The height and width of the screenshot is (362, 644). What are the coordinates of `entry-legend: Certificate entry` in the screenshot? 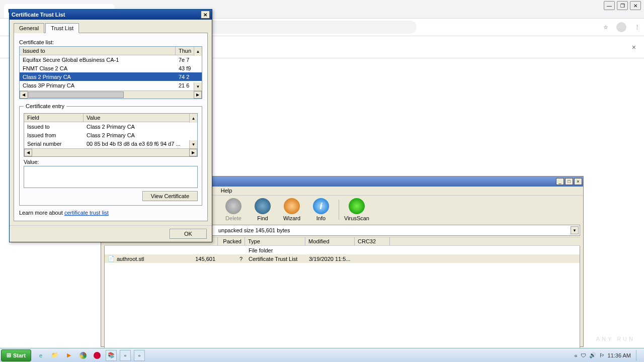 It's located at (45, 106).